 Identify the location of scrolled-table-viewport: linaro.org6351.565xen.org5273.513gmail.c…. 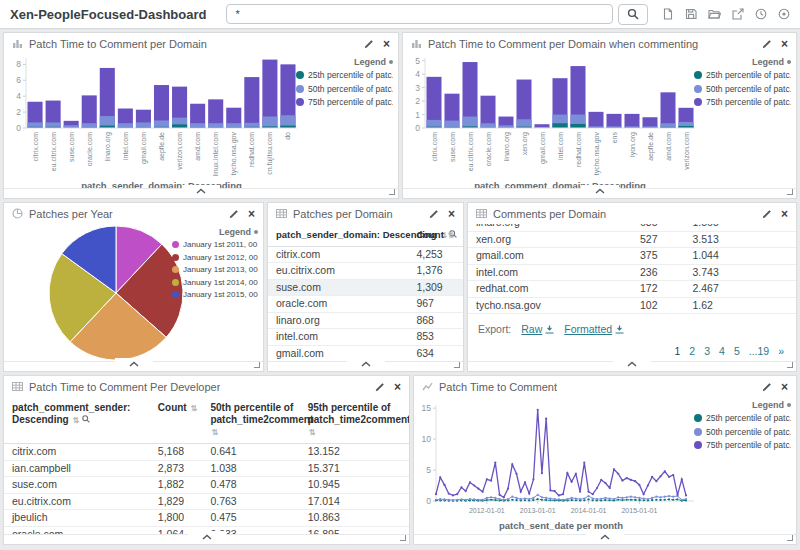
(632, 269).